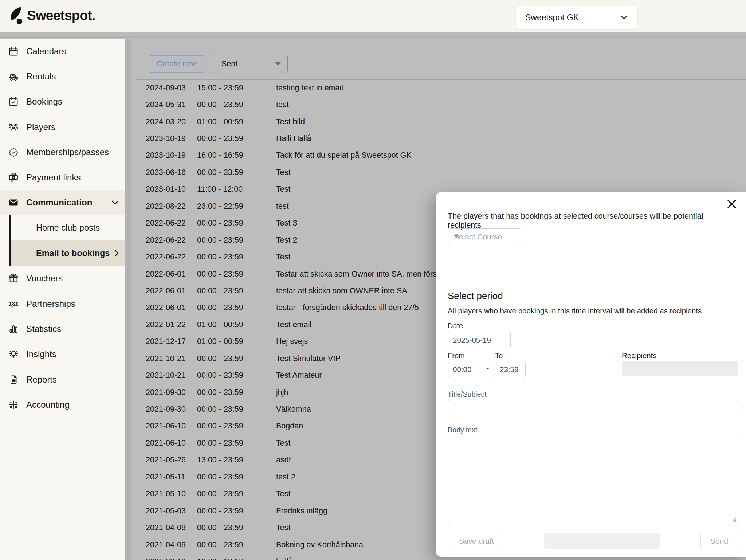  Describe the element at coordinates (63, 102) in the screenshot. I see `sidebar-item-bookings: Bookings` at that location.